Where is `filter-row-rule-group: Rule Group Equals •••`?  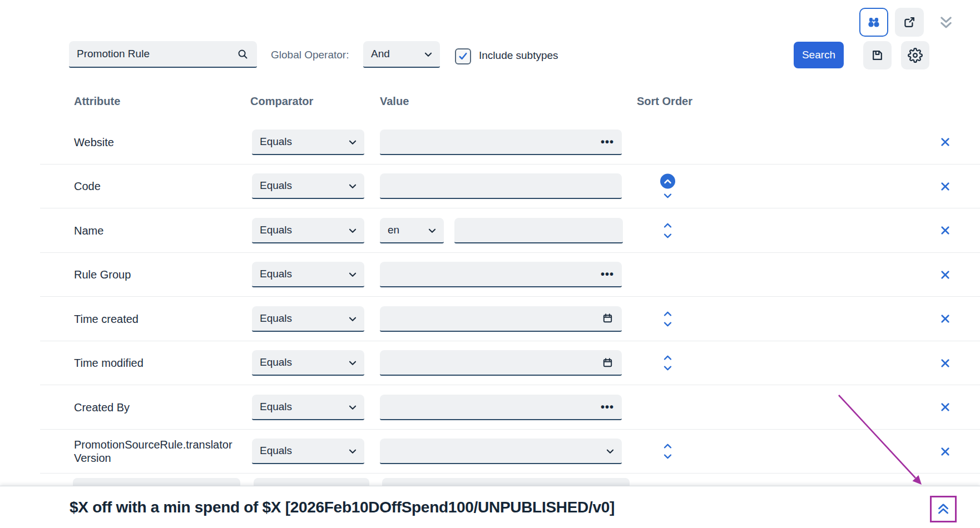
filter-row-rule-group: Rule Group Equals ••• is located at coordinates (490, 275).